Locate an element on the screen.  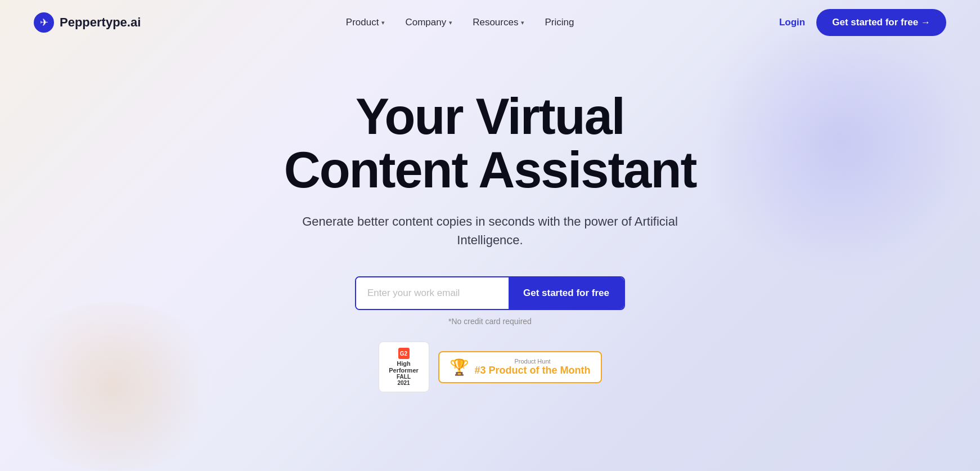
nav-product: Product ▾ is located at coordinates (366, 23).